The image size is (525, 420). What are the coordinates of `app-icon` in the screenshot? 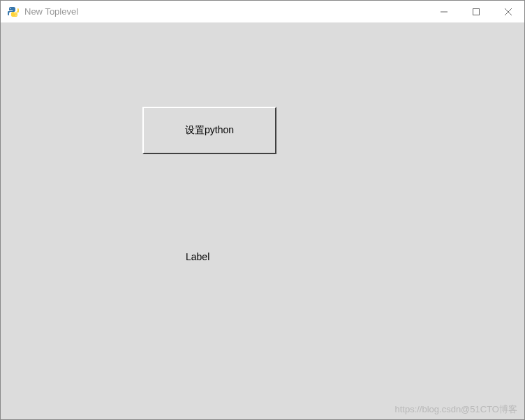 It's located at (13, 12).